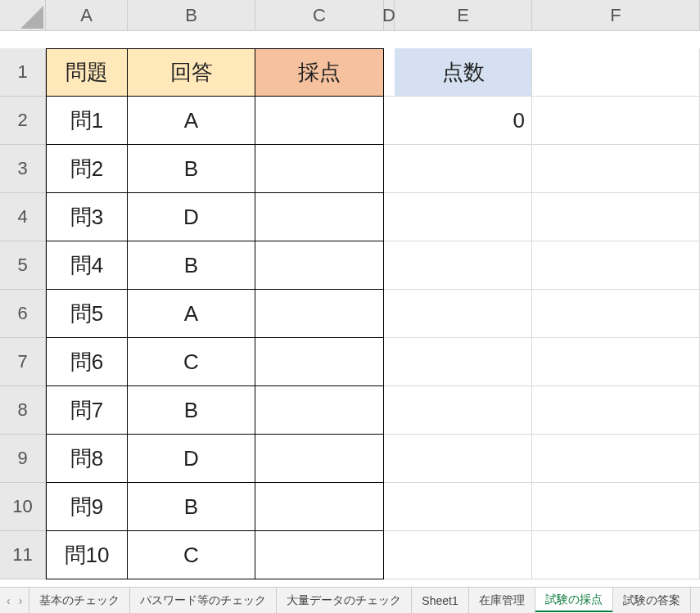 This screenshot has width=700, height=613. What do you see at coordinates (319, 362) in the screenshot?
I see `cell-C7` at bounding box center [319, 362].